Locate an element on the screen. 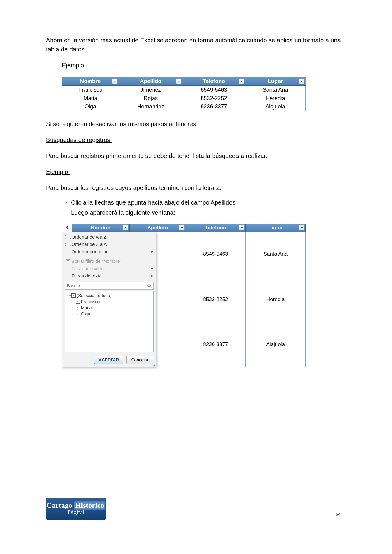 The width and height of the screenshot is (392, 554). ok-button: ACEPTAR is located at coordinates (109, 360).